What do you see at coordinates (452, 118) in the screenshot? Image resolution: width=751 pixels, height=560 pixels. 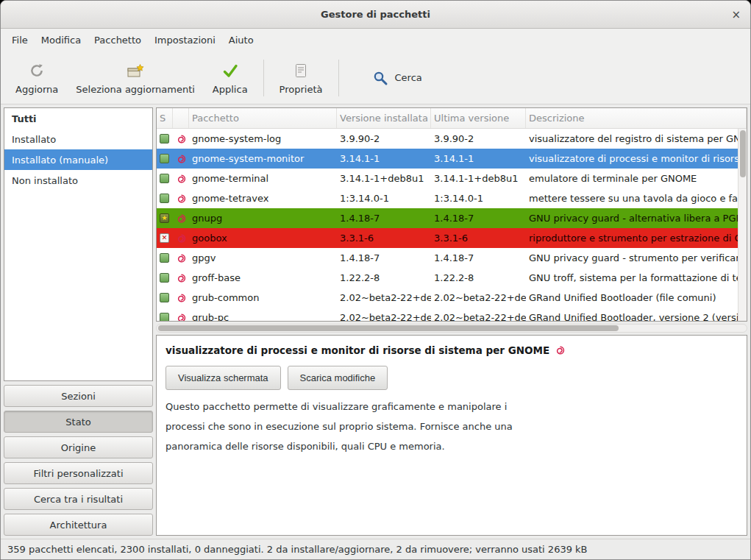 I see `table-header: S Pacchetto Versione installata Ultima v…` at bounding box center [452, 118].